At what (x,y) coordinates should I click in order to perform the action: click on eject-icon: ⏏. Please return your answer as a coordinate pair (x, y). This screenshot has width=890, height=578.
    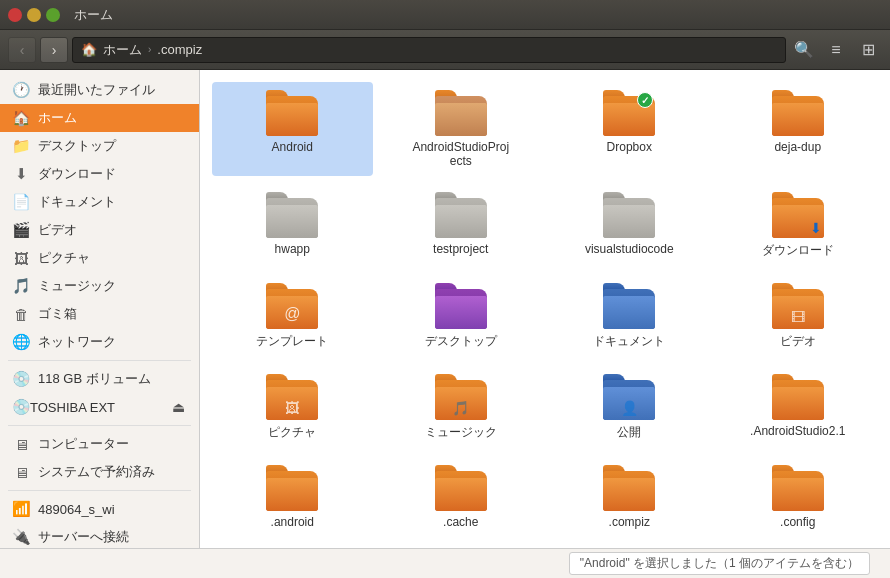
    Looking at the image, I should click on (178, 407).